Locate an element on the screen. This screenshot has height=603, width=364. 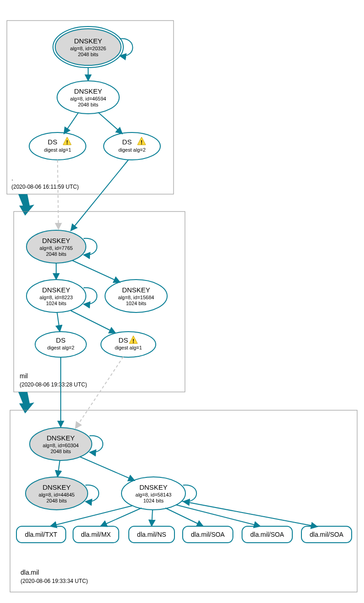
node-mil-ds1: DS digest alg=1 ! is located at coordinates (128, 344).